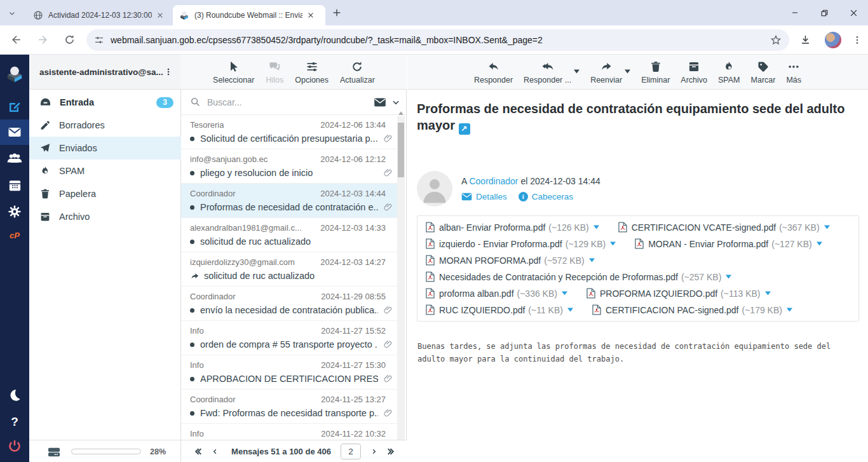 This screenshot has height=462, width=868. Describe the element at coordinates (15, 106) in the screenshot. I see `compose-icon` at that location.